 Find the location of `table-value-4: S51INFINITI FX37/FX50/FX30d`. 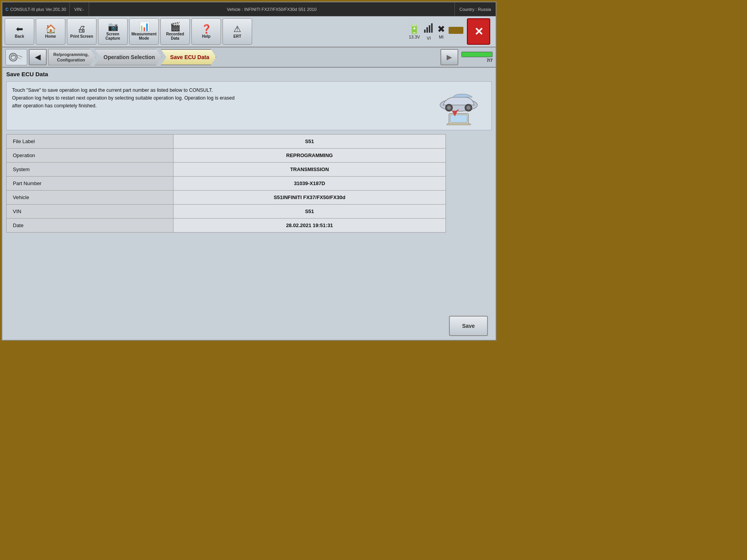

table-value-4: S51INFINITI FX37/FX50/FX30d is located at coordinates (310, 198).